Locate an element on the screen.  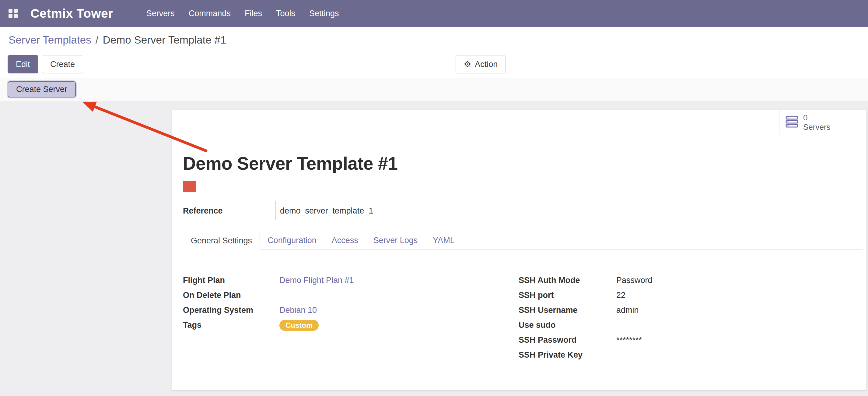
breadcrumb-current: Demo Server Template #1 is located at coordinates (164, 40).